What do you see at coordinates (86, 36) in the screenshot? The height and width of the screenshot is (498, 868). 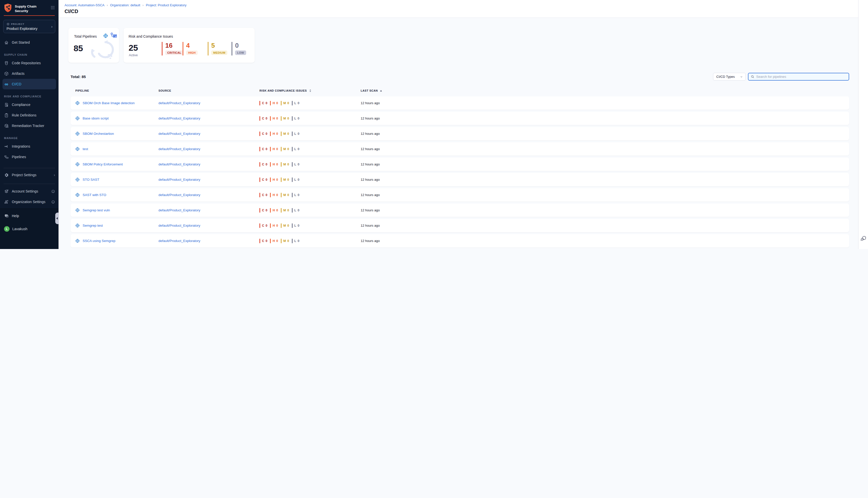 I see `total-pipelines-title: Total Pipelines` at bounding box center [86, 36].